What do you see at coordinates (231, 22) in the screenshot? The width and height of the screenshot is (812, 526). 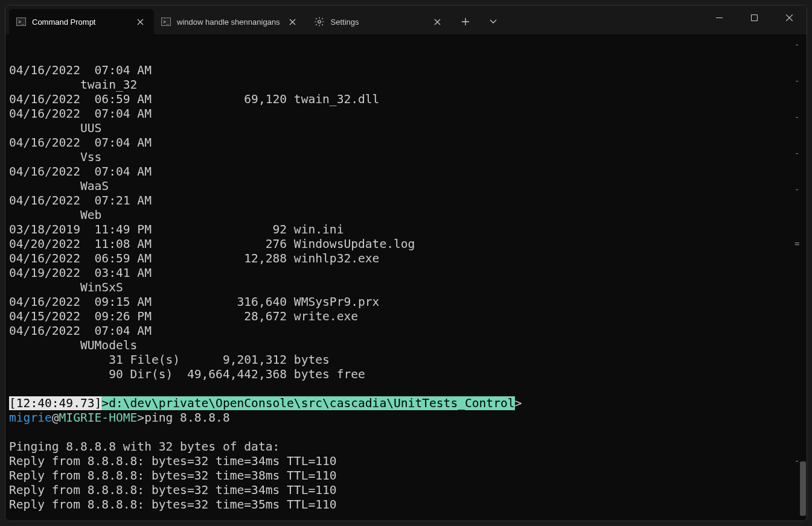 I see `tab-window-handle: >_ window handle shennanigans` at bounding box center [231, 22].